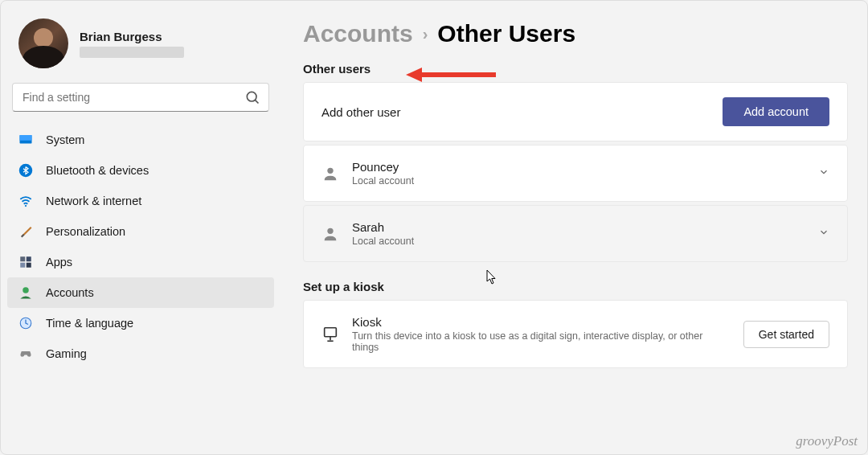  I want to click on profile-name: Brian Burgess, so click(132, 37).